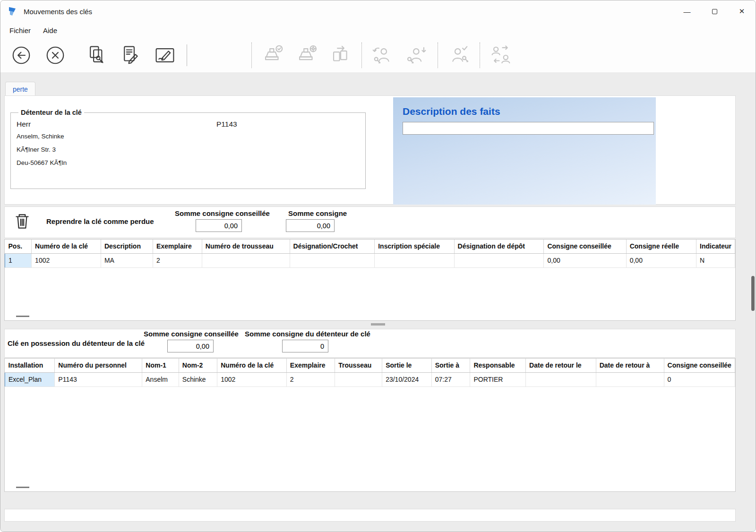  I want to click on transfer-persons-button, so click(501, 55).